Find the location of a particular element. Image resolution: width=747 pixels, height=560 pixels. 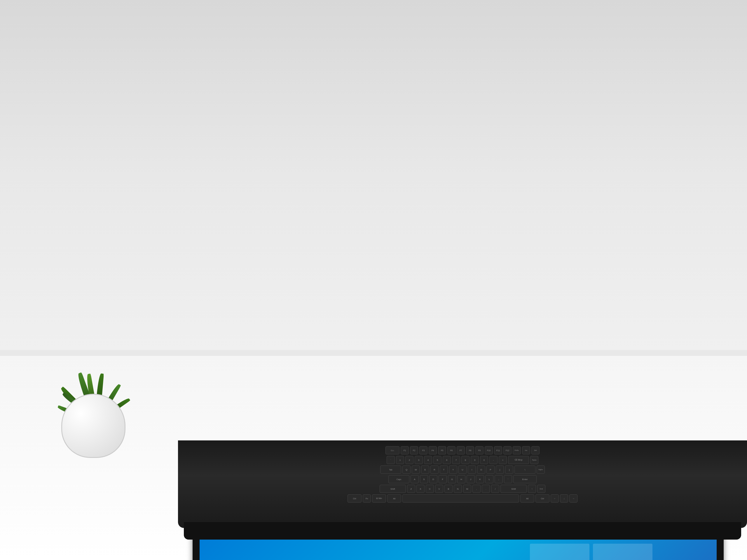

key-e: E is located at coordinates (425, 470).